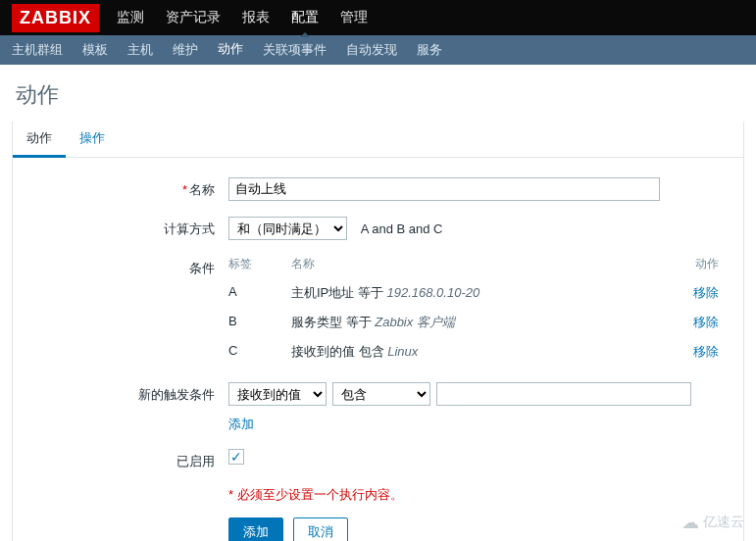 The width and height of the screenshot is (756, 541). Describe the element at coordinates (724, 522) in the screenshot. I see `watermark-text: 亿速云` at that location.